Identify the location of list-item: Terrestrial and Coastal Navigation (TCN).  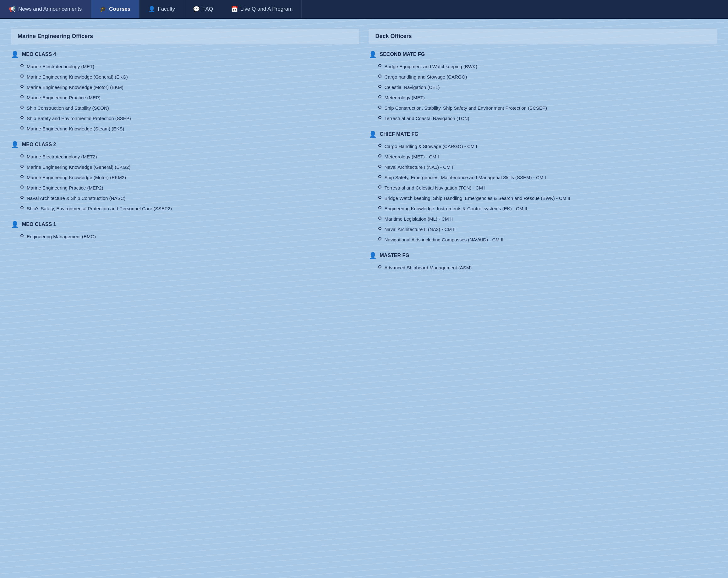
(548, 118).